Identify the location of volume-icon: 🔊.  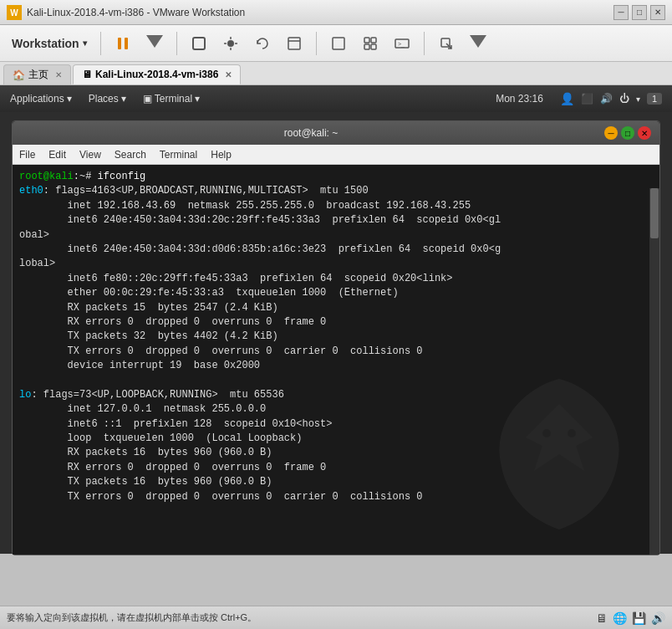
(607, 99).